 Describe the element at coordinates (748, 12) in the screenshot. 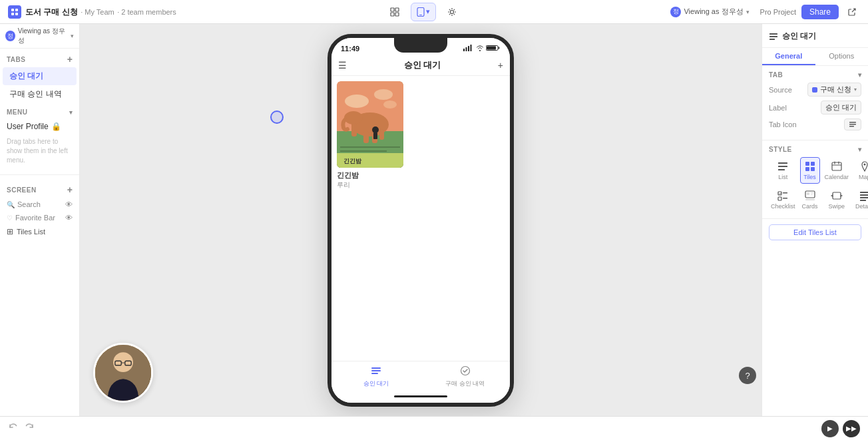

I see `viewing-dropdown-icon: ▾` at that location.